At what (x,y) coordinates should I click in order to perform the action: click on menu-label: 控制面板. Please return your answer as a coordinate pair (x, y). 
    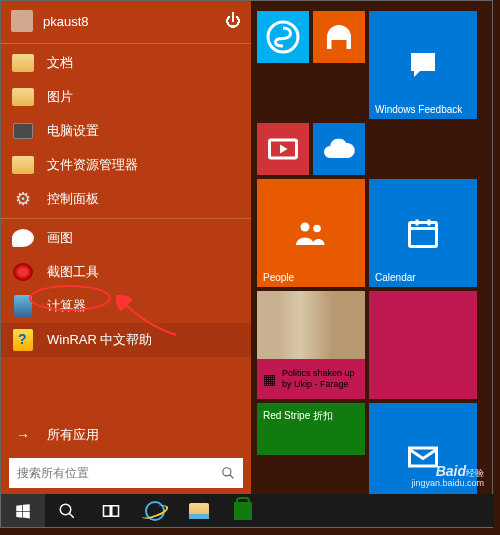
    Looking at the image, I should click on (73, 199).